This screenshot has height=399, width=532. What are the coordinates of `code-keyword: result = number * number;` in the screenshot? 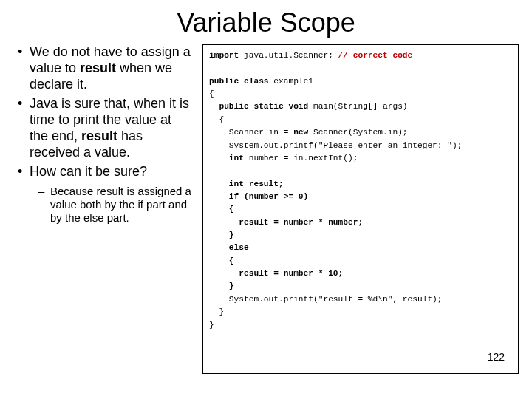 It's located at (286, 222).